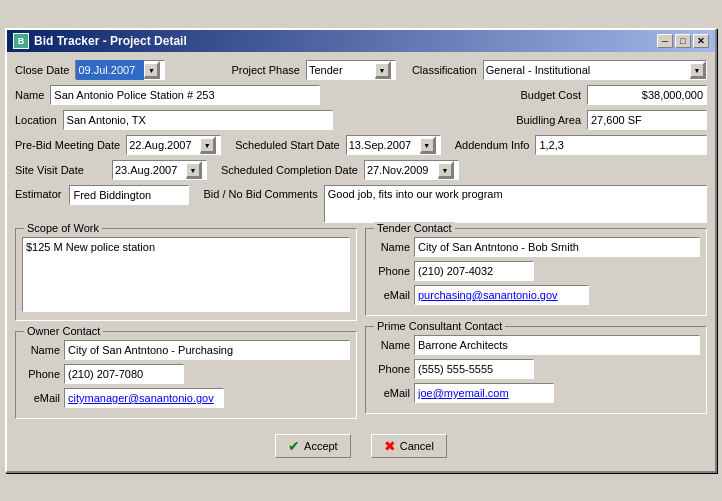  I want to click on building-area-input, so click(647, 120).